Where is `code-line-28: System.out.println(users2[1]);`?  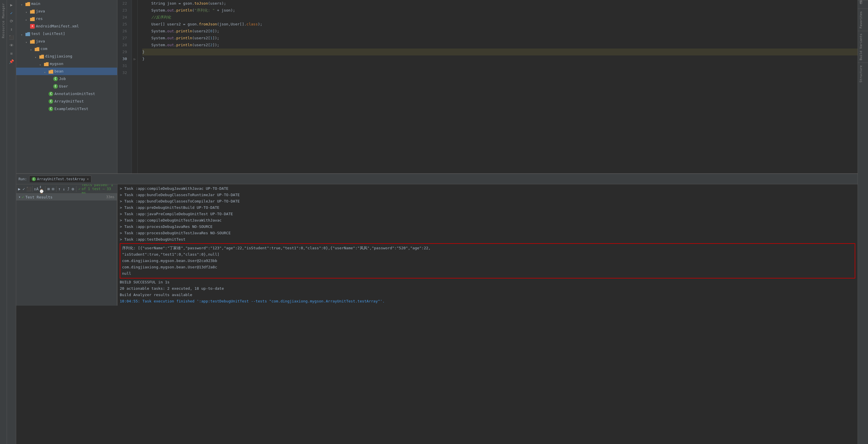
code-line-28: System.out.println(users2[1]); is located at coordinates (500, 38).